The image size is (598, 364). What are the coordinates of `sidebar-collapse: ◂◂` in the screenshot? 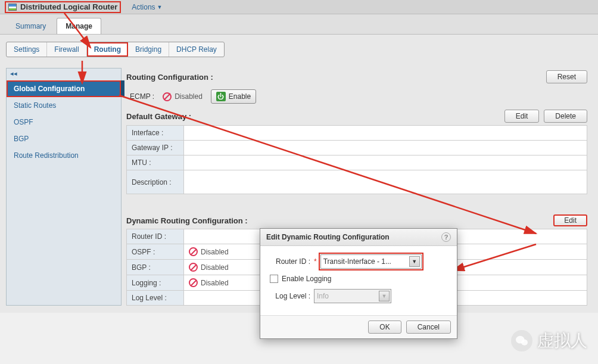 It's located at (64, 74).